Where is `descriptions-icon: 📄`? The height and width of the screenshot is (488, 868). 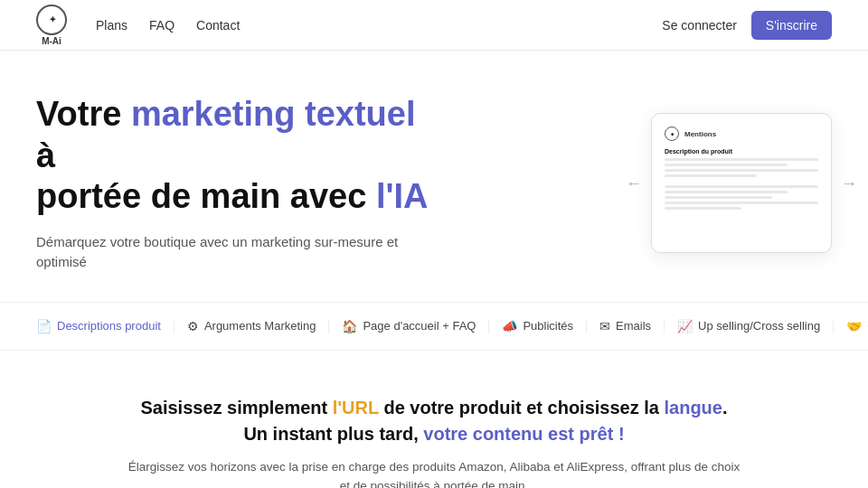 descriptions-icon: 📄 is located at coordinates (43, 326).